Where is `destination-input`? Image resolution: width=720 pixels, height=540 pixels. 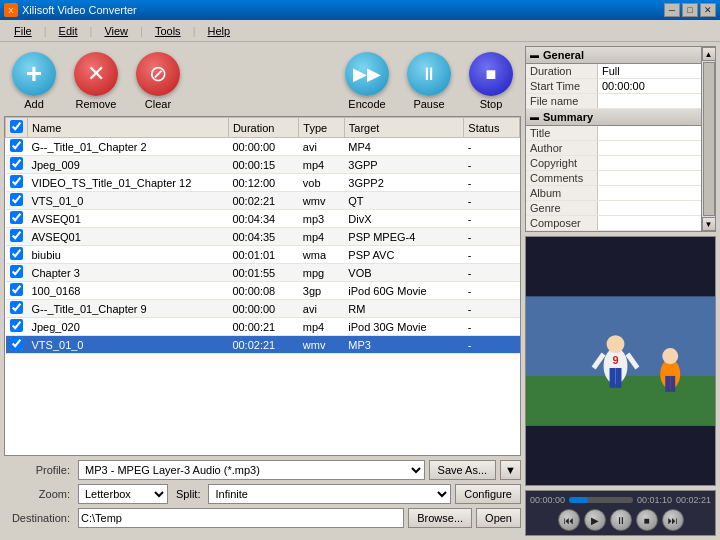
destination-input is located at coordinates (241, 518).